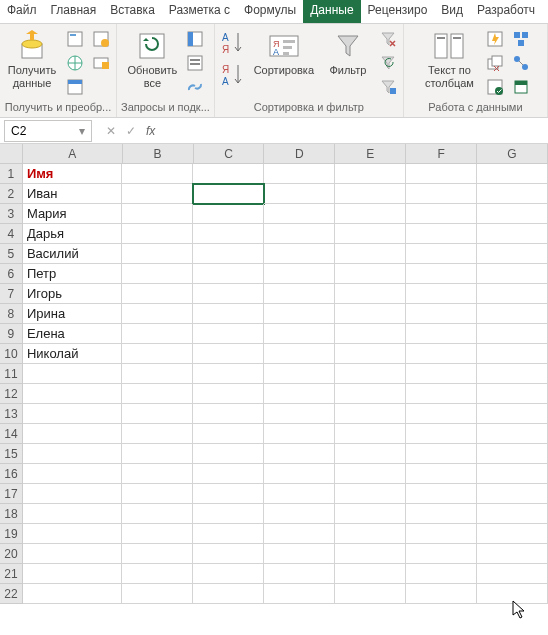 The width and height of the screenshot is (548, 635). Describe the element at coordinates (449, 60) in the screenshot. I see `text-to-columns-button: Текст по столбцам` at that location.